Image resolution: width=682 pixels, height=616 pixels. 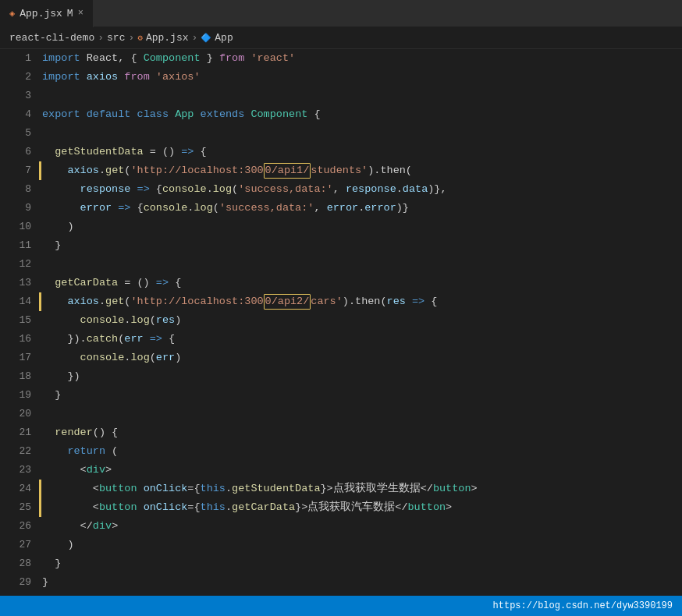 What do you see at coordinates (22, 227) in the screenshot?
I see `line-num-10: 10` at bounding box center [22, 227].